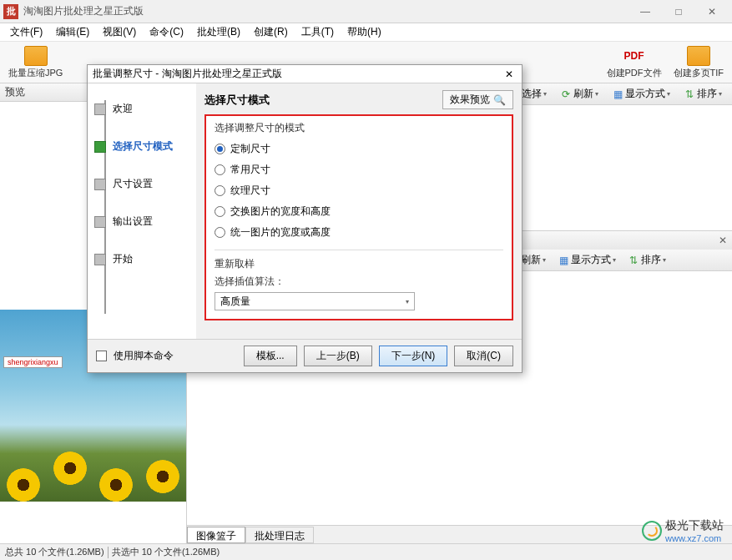 The height and width of the screenshot is (560, 732). Describe the element at coordinates (219, 32) in the screenshot. I see `menu-batch: 批处理(B)` at that location.